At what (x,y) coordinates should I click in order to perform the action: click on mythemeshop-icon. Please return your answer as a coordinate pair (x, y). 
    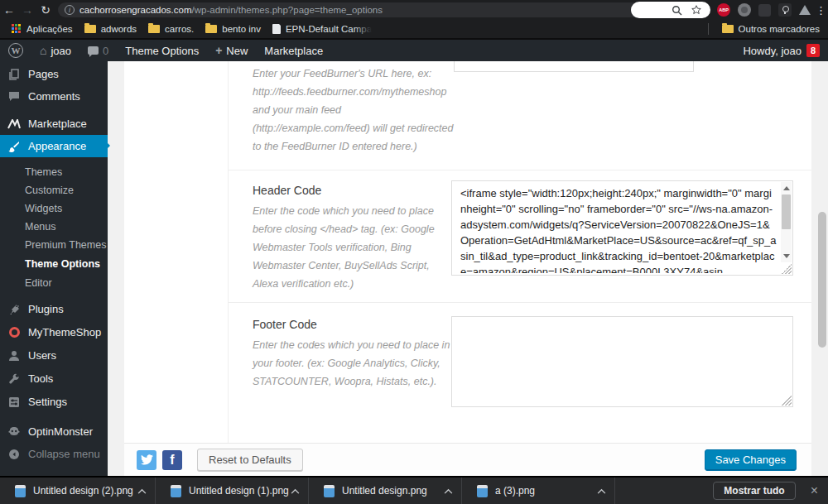
    Looking at the image, I should click on (14, 333).